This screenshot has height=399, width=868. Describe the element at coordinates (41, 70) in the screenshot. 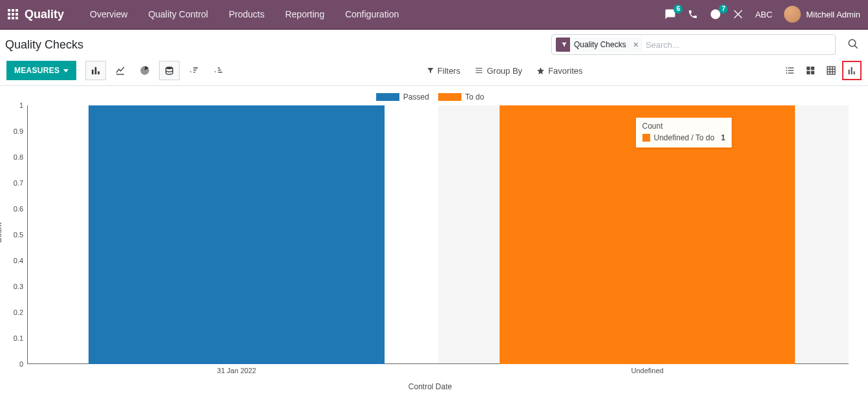

I see `measures-button: MEASURES` at that location.